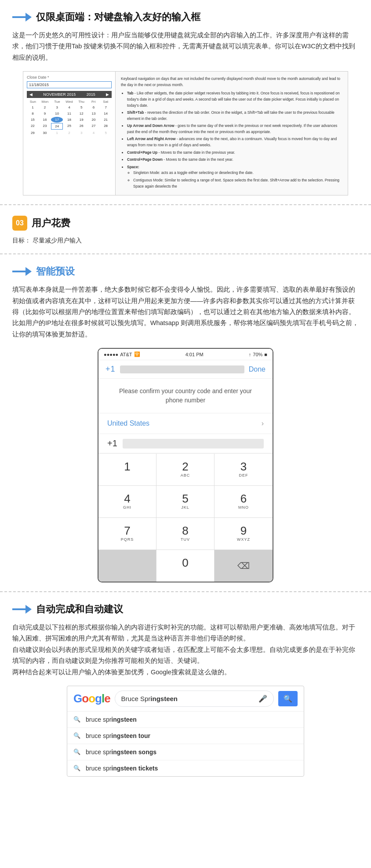  Describe the element at coordinates (57, 133) in the screenshot. I see `cal-cell-other: 1` at that location.